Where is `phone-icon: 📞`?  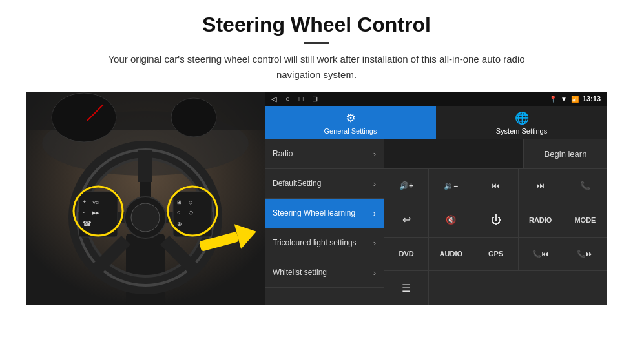
phone-icon: 📞 is located at coordinates (585, 186).